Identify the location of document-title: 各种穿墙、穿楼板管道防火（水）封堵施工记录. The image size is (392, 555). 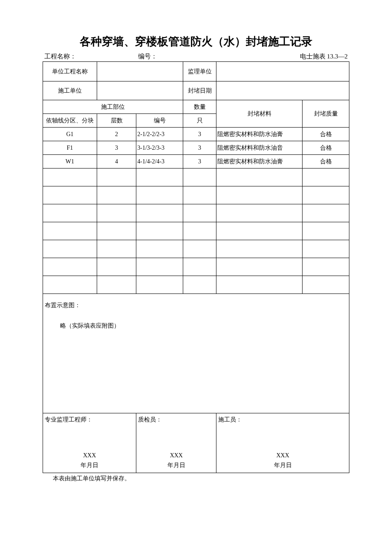
(196, 42).